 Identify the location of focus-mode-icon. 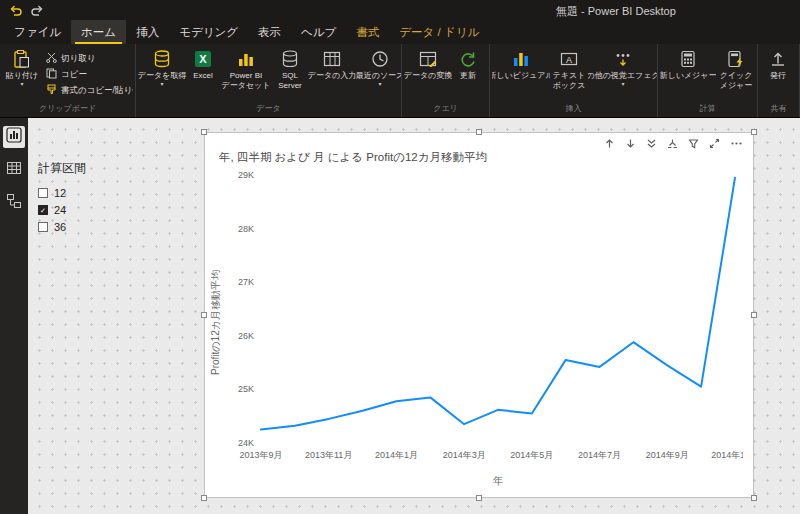
(714, 144).